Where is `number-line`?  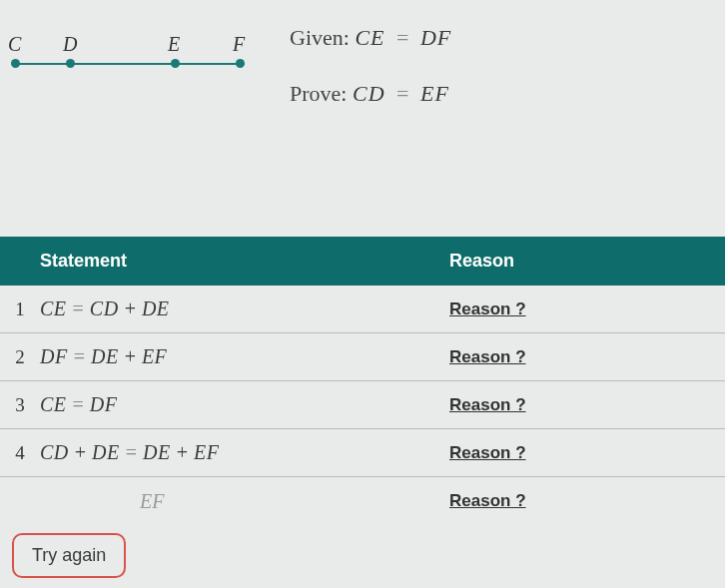 number-line is located at coordinates (130, 64).